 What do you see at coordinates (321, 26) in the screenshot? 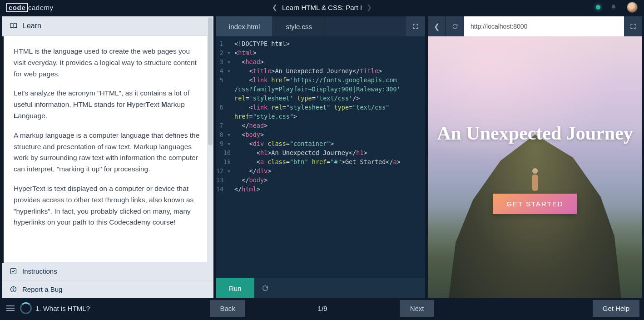
I see `editor-tabs: index.html style.css` at bounding box center [321, 26].